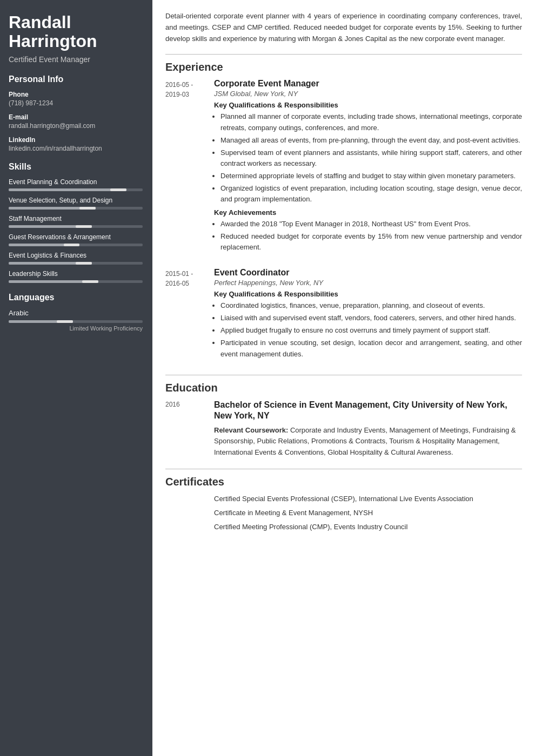  Describe the element at coordinates (76, 313) in the screenshot. I see `language-name: Arabic` at that location.